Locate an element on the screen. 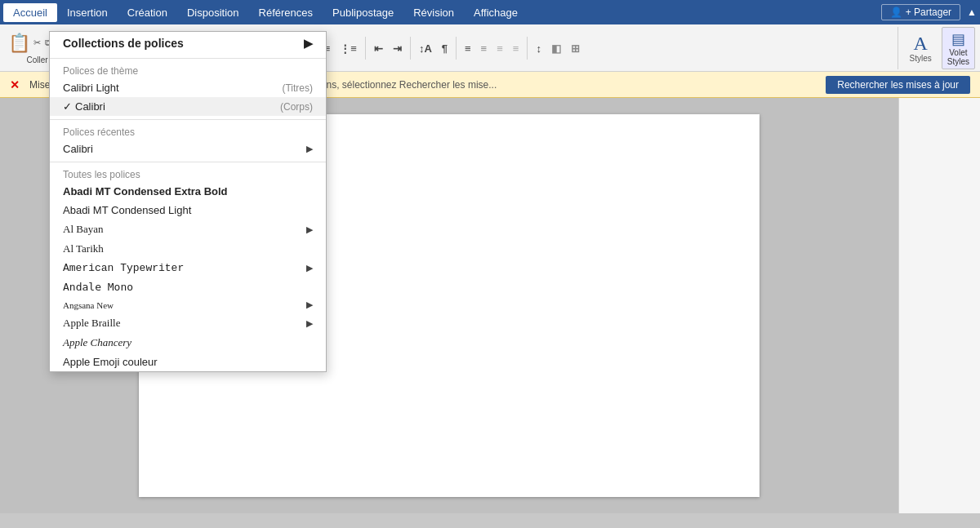 The width and height of the screenshot is (980, 528). right-panel is located at coordinates (939, 305).